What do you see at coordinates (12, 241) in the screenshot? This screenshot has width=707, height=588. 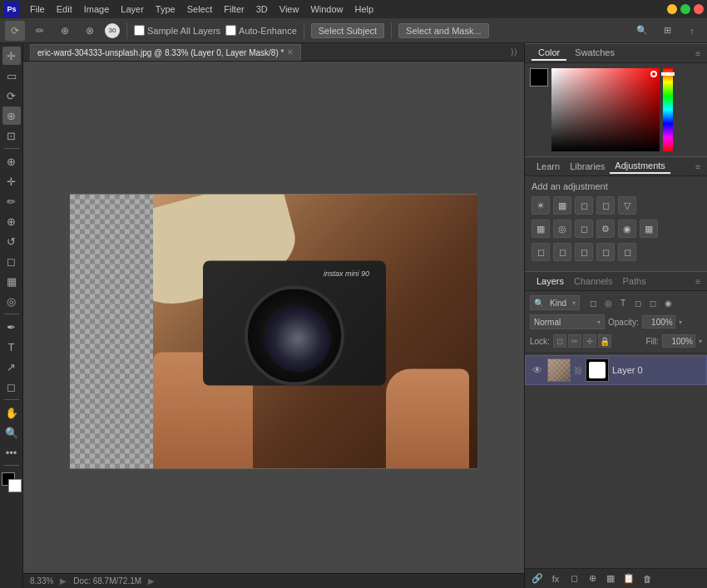 I see `history-brush-btn: ↺` at bounding box center [12, 241].